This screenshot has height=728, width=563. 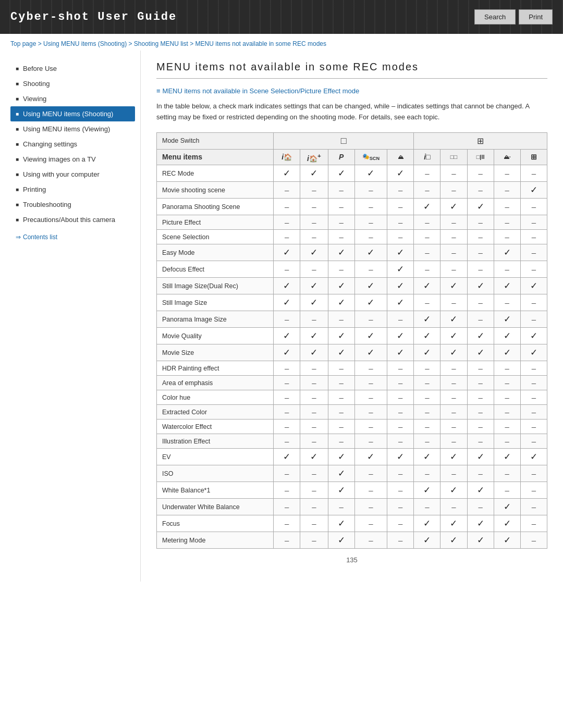 What do you see at coordinates (73, 114) in the screenshot?
I see `sidebar-item-using-menu-shooting: ■ Using MENU items (Shooting)` at bounding box center [73, 114].